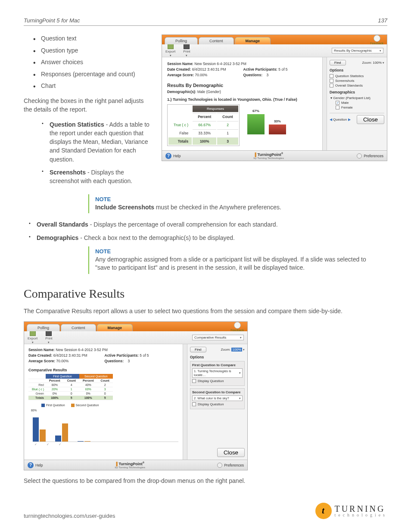 This screenshot has height=532, width=411. Describe the element at coordinates (203, 125) in the screenshot. I see `responses-table: Responses PercentCount True ( c )66.67%2…` at that location.